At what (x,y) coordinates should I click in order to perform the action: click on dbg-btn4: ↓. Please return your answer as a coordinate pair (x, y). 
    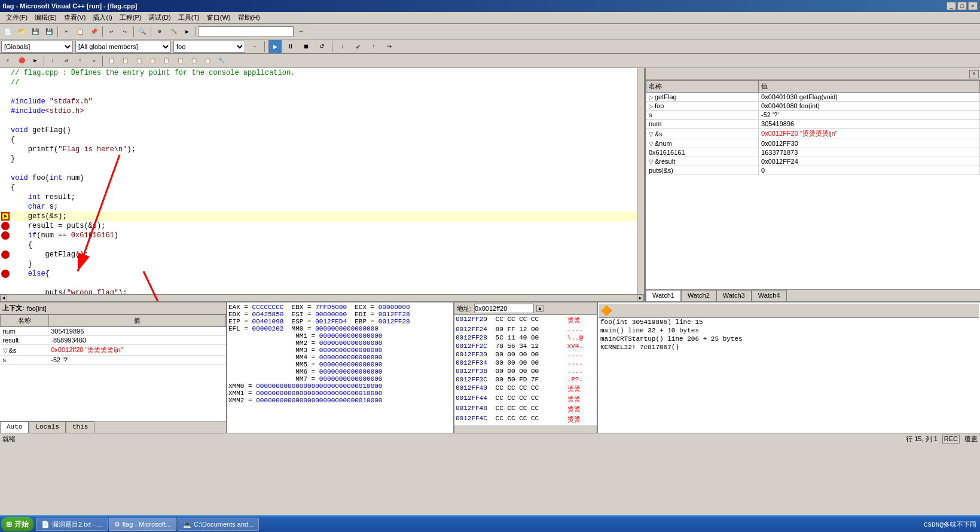
    Looking at the image, I should click on (53, 61).